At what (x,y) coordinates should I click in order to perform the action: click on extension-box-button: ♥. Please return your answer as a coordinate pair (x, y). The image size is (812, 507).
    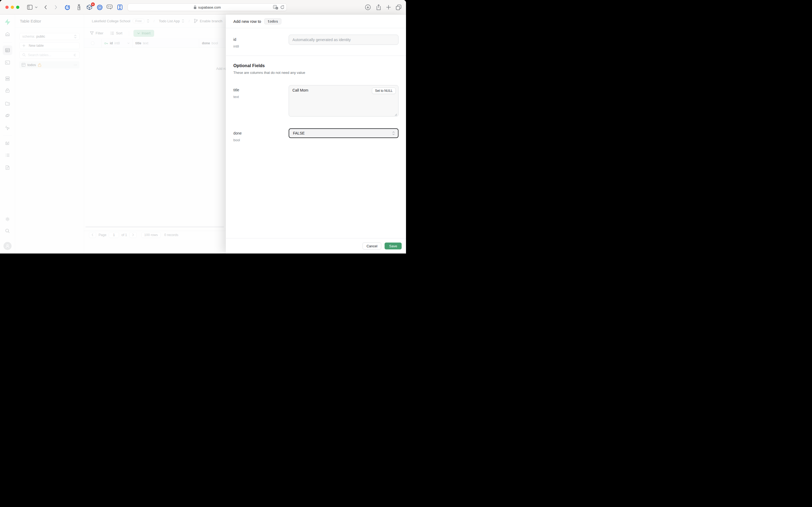
    Looking at the image, I should click on (89, 7).